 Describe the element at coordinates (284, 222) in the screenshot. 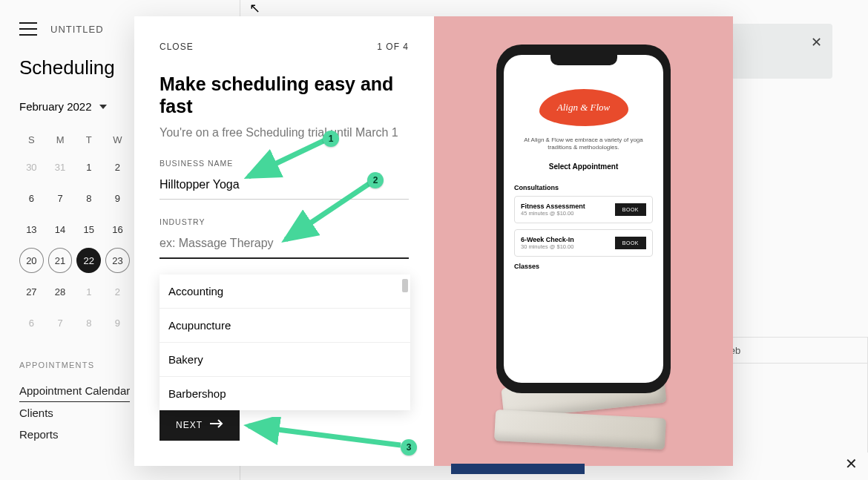

I see `industry-label: INDUSTRY` at that location.